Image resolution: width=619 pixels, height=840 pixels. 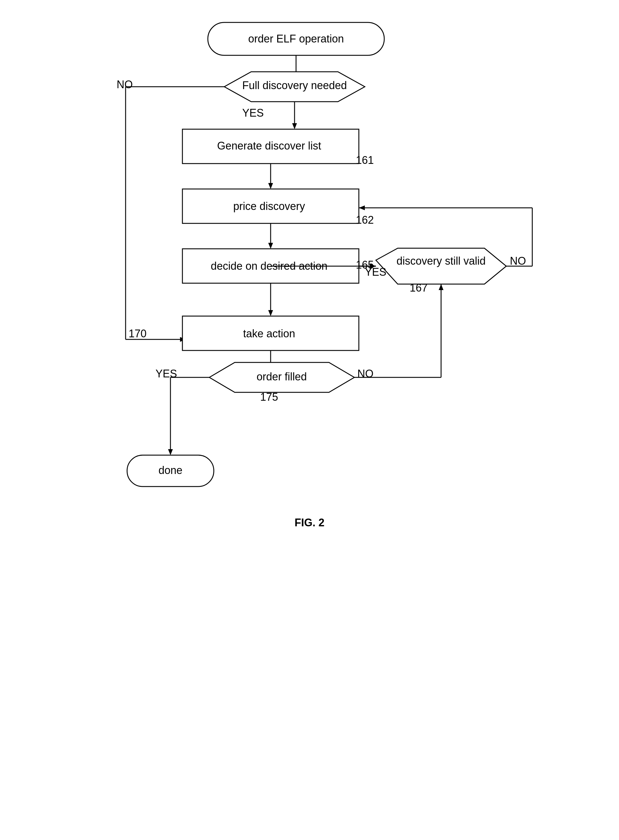 What do you see at coordinates (166, 374) in the screenshot?
I see `yes-label-3: YES` at bounding box center [166, 374].